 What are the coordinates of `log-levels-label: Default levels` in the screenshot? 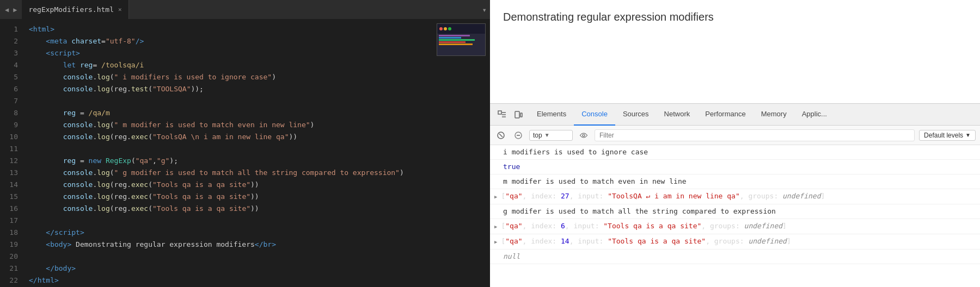 It's located at (944, 135).